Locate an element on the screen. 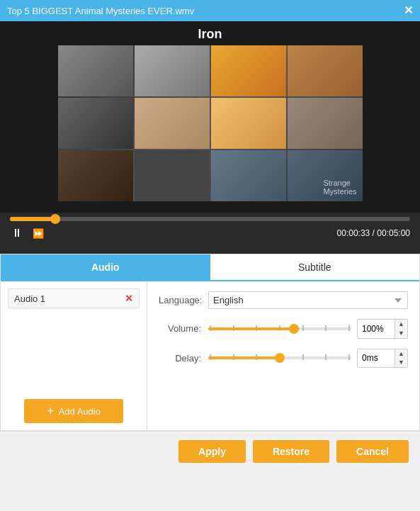 The height and width of the screenshot is (511, 420). tabs-row: Audio Subtitle is located at coordinates (210, 268).